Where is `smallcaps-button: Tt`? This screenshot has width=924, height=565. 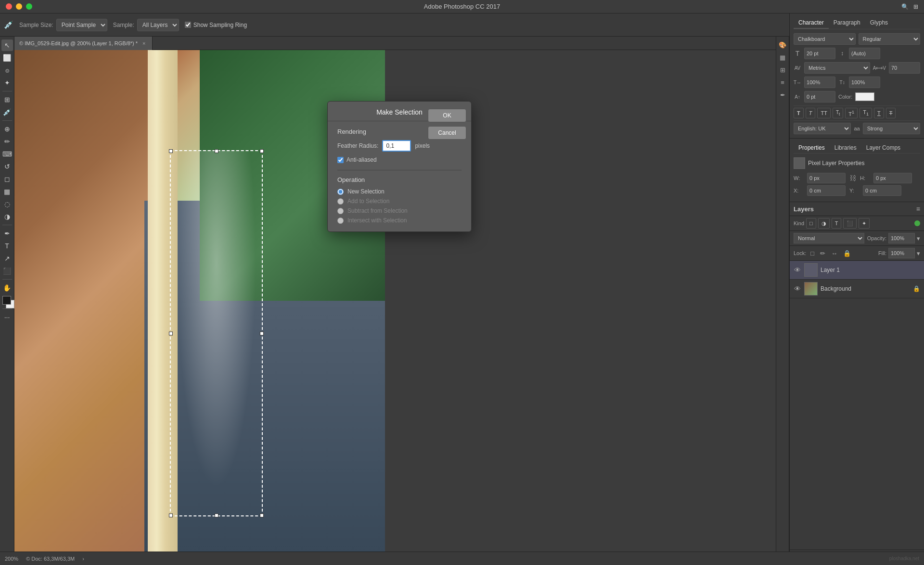 smallcaps-button: Tt is located at coordinates (838, 113).